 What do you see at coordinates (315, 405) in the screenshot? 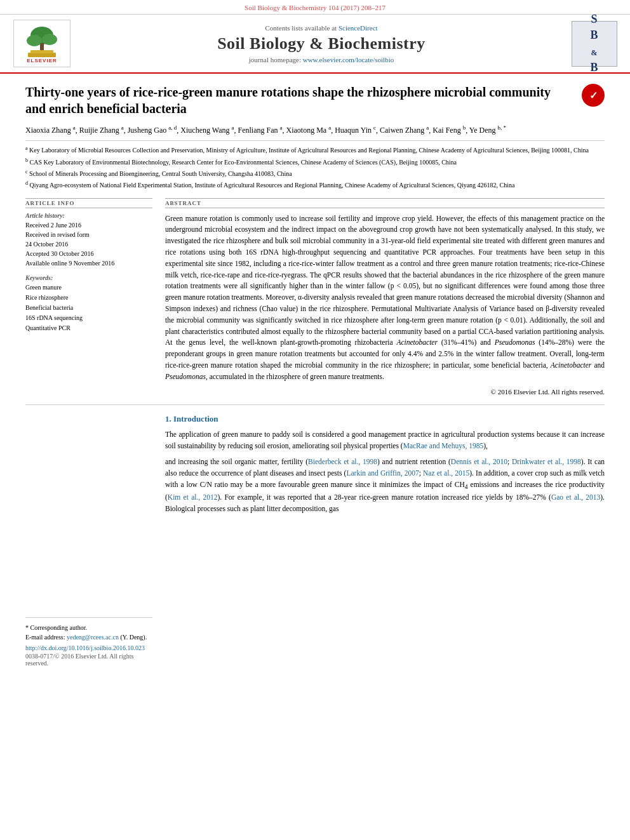
I see `section-divider` at bounding box center [315, 405].